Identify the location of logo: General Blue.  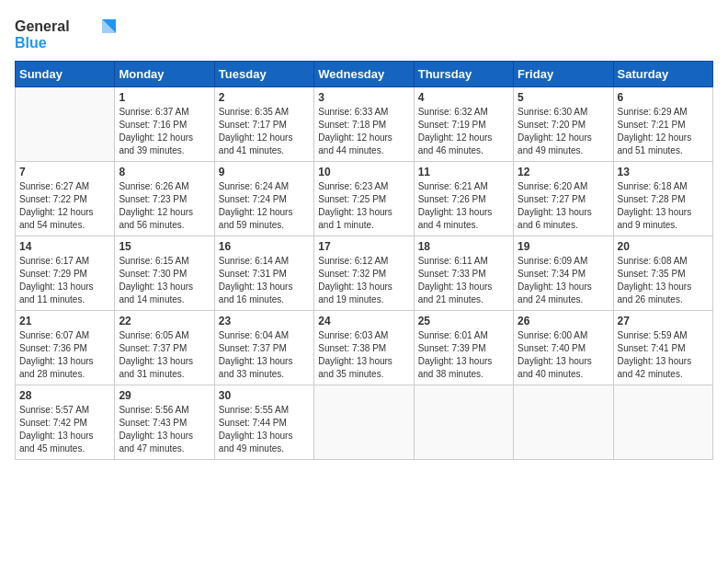
(65, 34).